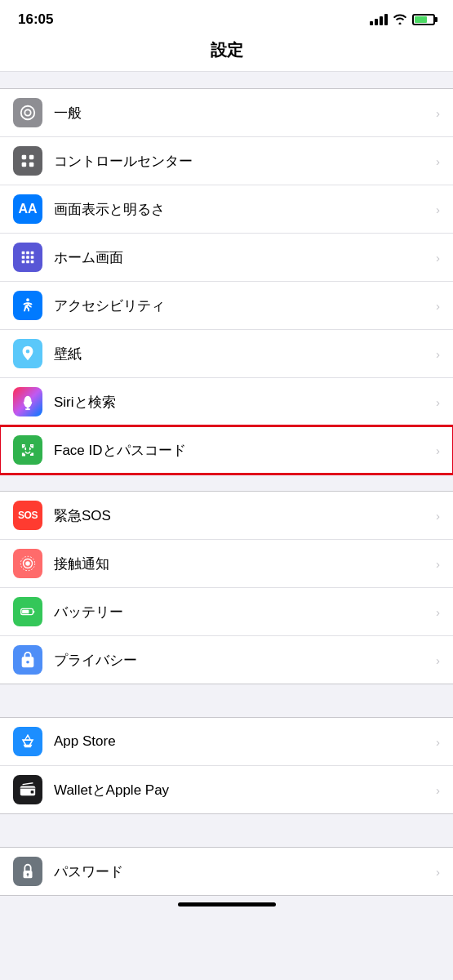 The height and width of the screenshot is (980, 453). I want to click on chevron-wallet: ›, so click(437, 791).